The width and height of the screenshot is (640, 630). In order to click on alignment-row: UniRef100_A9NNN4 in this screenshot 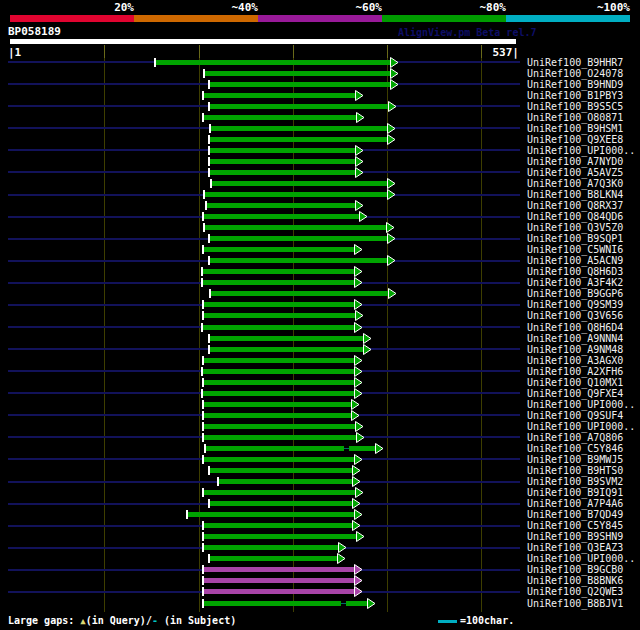, I will do `click(320, 338)`.